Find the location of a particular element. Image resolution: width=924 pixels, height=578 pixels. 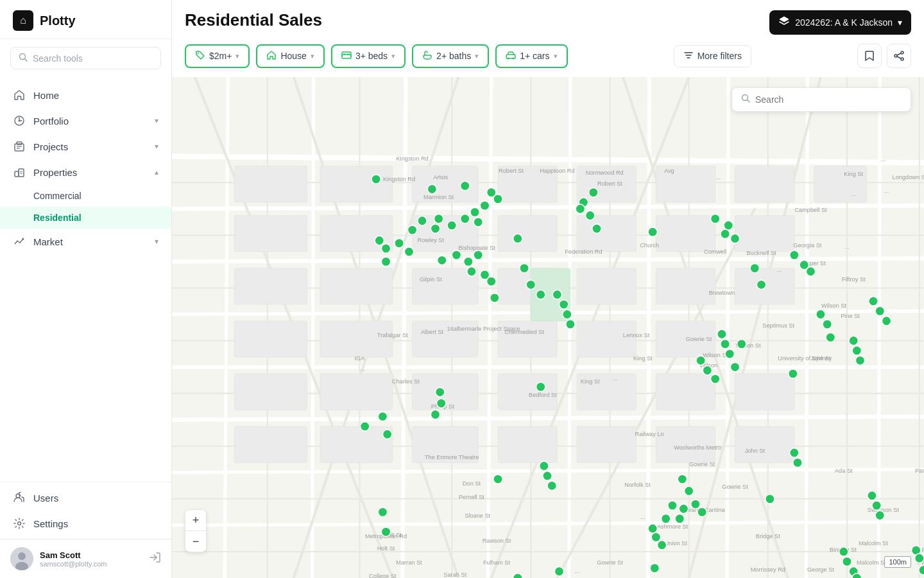

sidebar-item-market: Market ▾ is located at coordinates (86, 241).